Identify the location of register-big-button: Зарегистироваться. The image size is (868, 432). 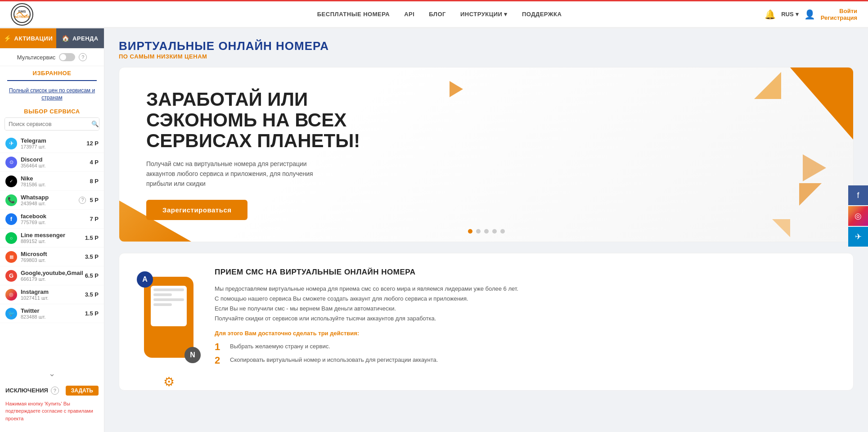
(197, 210).